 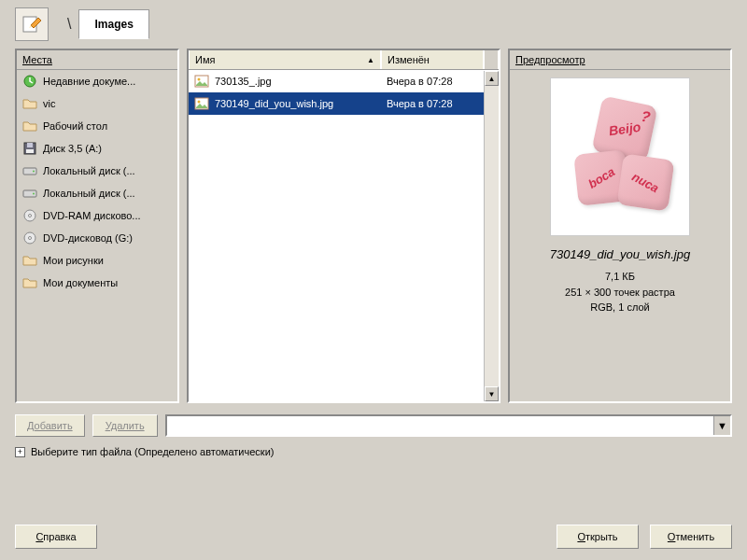 What do you see at coordinates (409, 60) in the screenshot?
I see `column-modified-label: Изменён` at bounding box center [409, 60].